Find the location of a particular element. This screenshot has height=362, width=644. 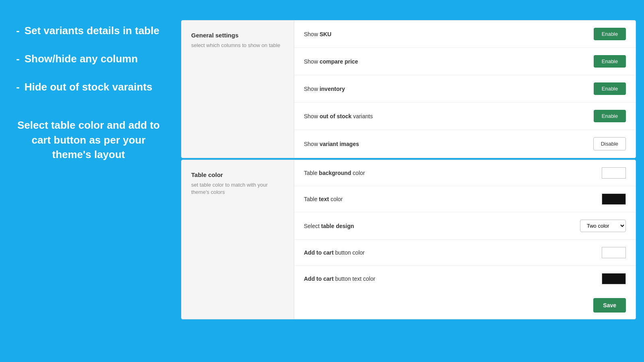

general-settings-left: General settings select which columns to… is located at coordinates (238, 89).